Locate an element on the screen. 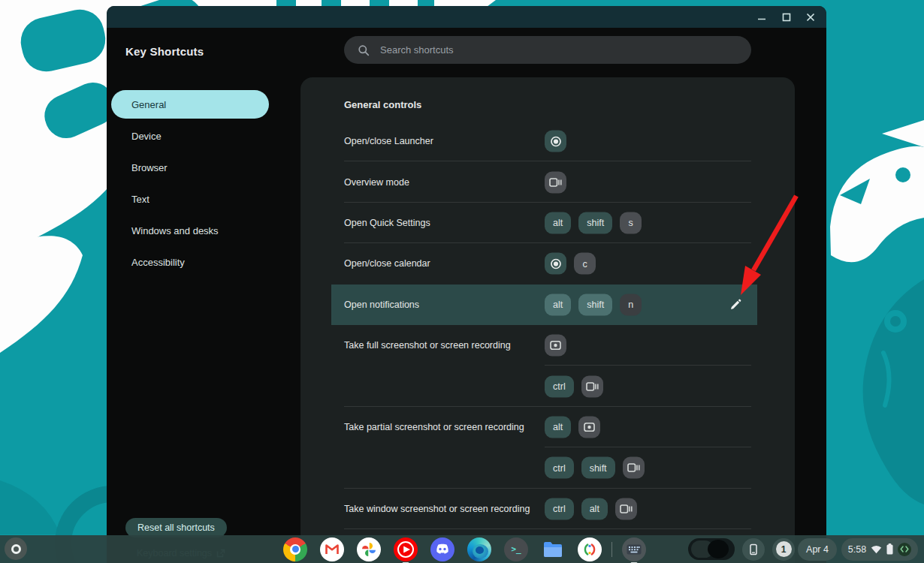 This screenshot has height=563, width=924. shortcut-label: Take full screenshot or screen recording is located at coordinates (427, 345).